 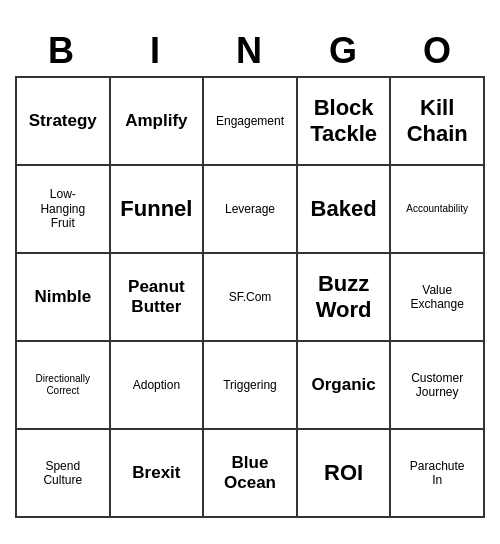 I want to click on bingo-cell-1: Amplify, so click(x=158, y=122).